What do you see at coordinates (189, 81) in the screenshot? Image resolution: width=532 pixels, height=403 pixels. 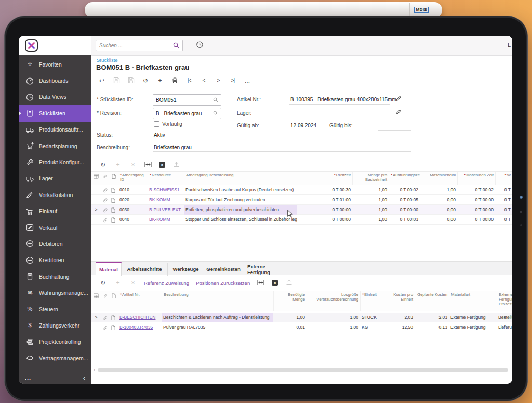 I see `first-record-button: |<` at bounding box center [189, 81].